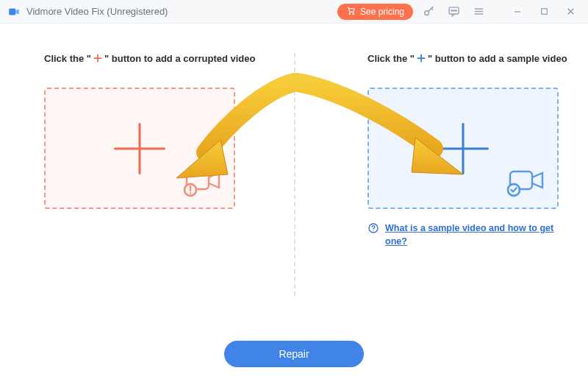  What do you see at coordinates (295, 174) in the screenshot?
I see `vertical-divider` at bounding box center [295, 174].